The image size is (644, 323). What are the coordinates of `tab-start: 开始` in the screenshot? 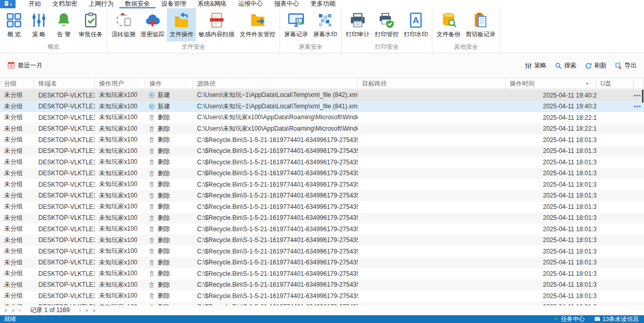 It's located at (35, 4).